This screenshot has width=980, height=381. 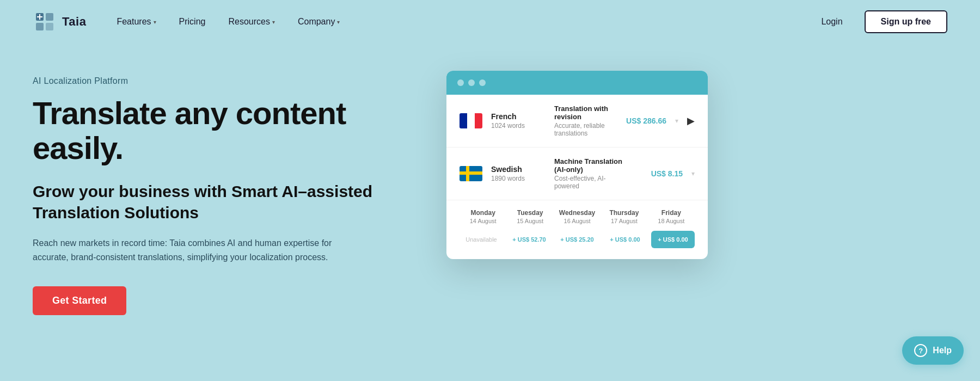 What do you see at coordinates (577, 239) in the screenshot?
I see `calendar-row: Unavailable + US$ 52.70 + US$ 25.20 + US…` at bounding box center [577, 239].